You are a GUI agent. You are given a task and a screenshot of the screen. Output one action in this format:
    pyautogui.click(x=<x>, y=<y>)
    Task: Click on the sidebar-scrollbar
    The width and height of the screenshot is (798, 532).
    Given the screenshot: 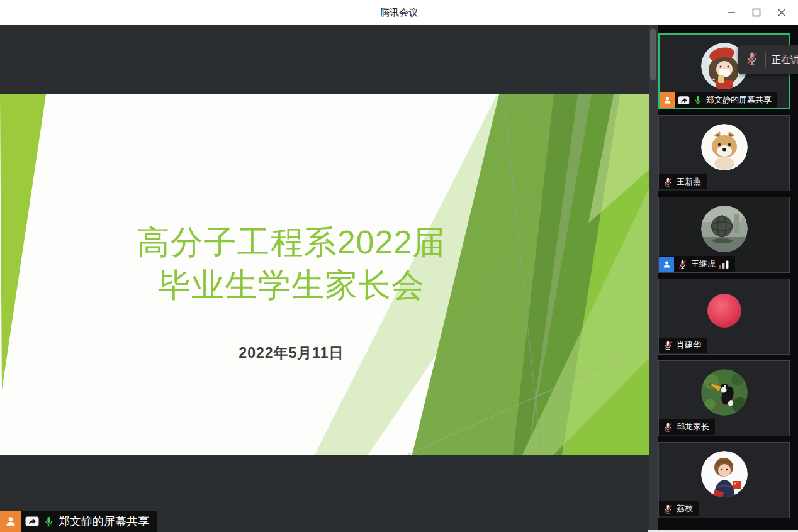 What is the action you would take?
    pyautogui.click(x=653, y=279)
    